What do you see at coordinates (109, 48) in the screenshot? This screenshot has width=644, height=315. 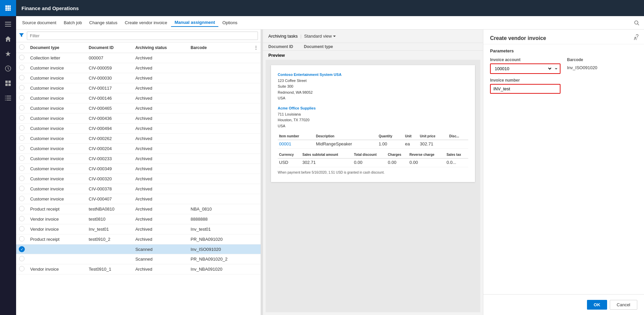 I see `col-doc-id: Document ID` at bounding box center [109, 48].